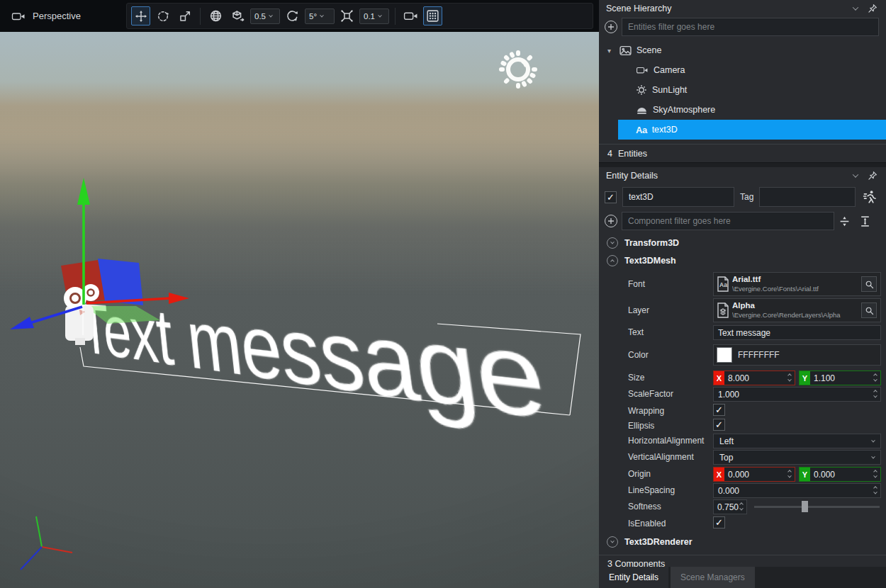 This screenshot has height=588, width=886. Describe the element at coordinates (320, 16) in the screenshot. I see `rotate-snap-value: 5°` at that location.